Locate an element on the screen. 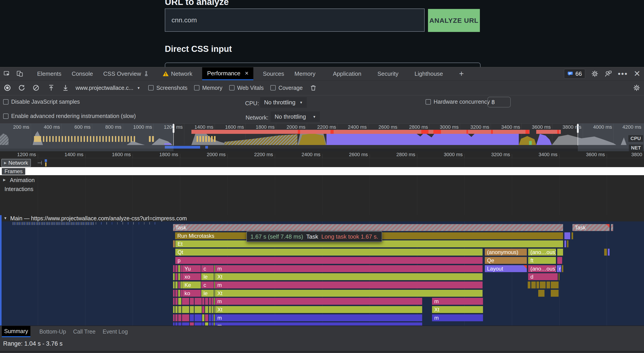  timeline-overview: 200 ms400 ms600 ms800 ms1000 ms1200 ms14… is located at coordinates (322, 137).